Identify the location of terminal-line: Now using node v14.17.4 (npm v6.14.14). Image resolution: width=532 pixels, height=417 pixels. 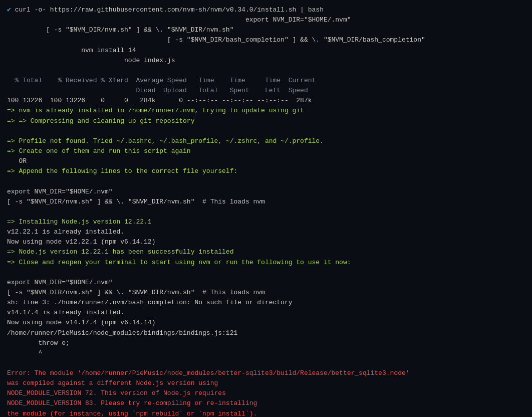
(266, 323).